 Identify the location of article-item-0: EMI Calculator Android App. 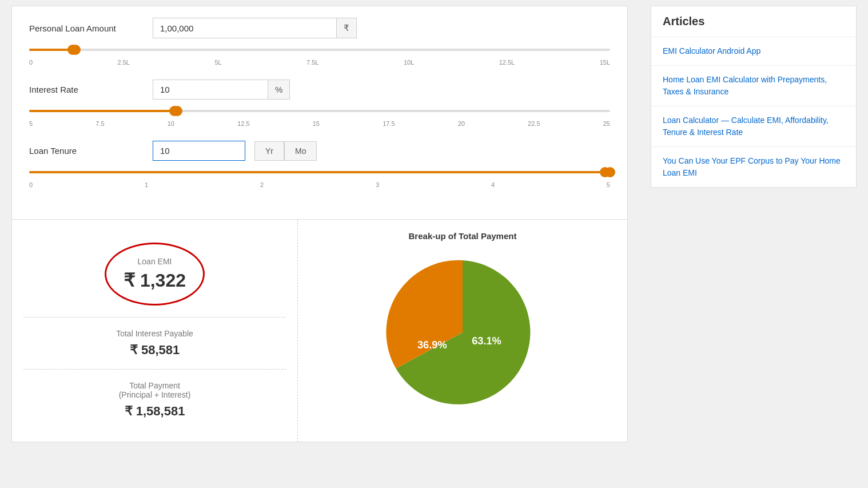
(754, 51).